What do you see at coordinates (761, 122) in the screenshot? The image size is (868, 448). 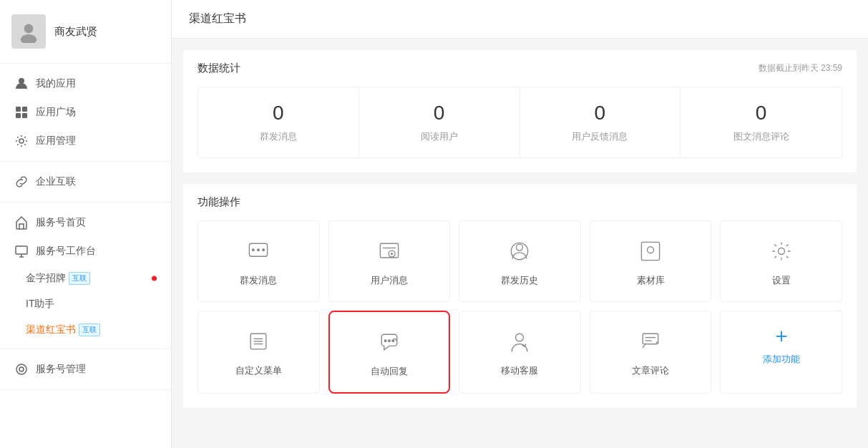 I see `stat-card-comments: 0 图文消息评论` at bounding box center [761, 122].